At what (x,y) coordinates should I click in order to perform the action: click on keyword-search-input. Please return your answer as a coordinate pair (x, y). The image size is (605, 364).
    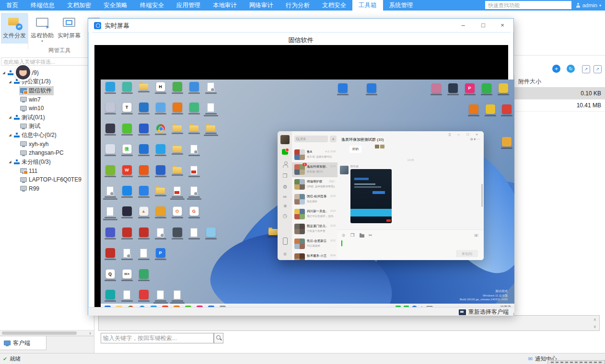
    Looking at the image, I should click on (157, 338).